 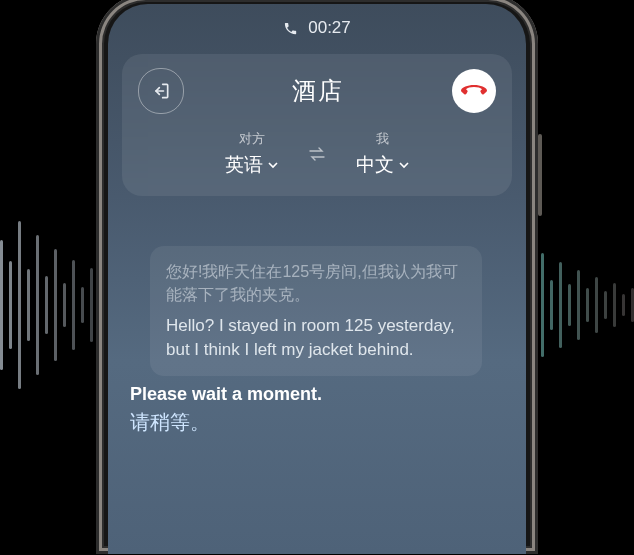 What do you see at coordinates (252, 139) in the screenshot?
I see `other-party-label: 对方` at bounding box center [252, 139].